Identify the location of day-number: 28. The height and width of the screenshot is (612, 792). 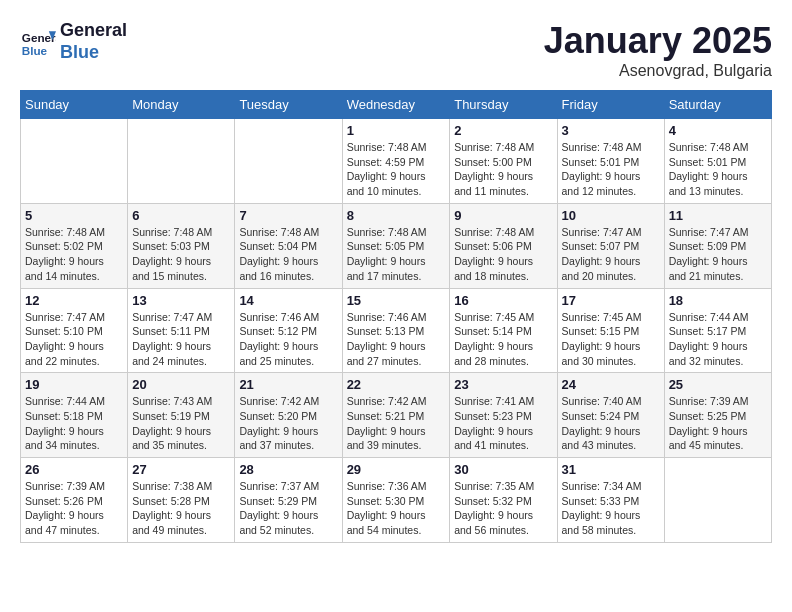
(288, 470).